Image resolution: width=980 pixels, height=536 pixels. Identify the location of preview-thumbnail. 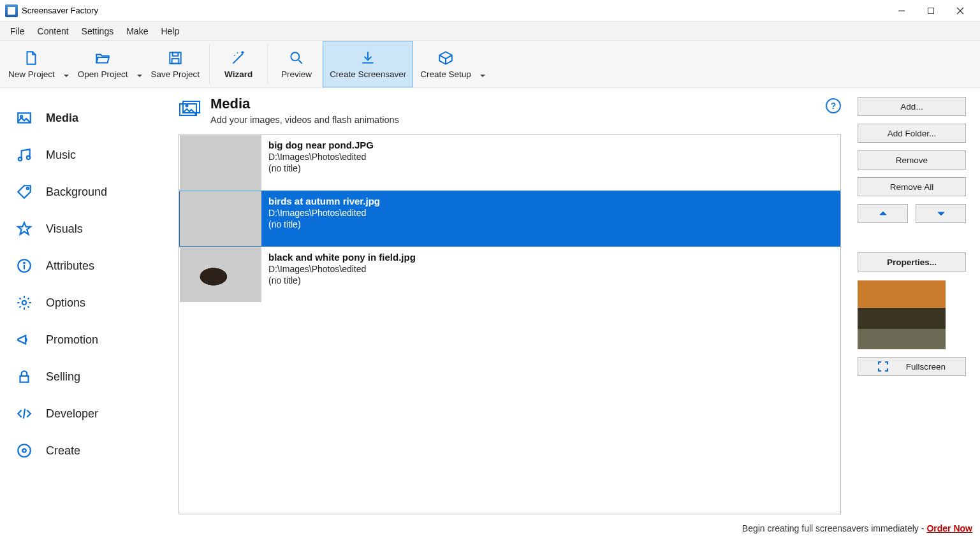
(902, 315).